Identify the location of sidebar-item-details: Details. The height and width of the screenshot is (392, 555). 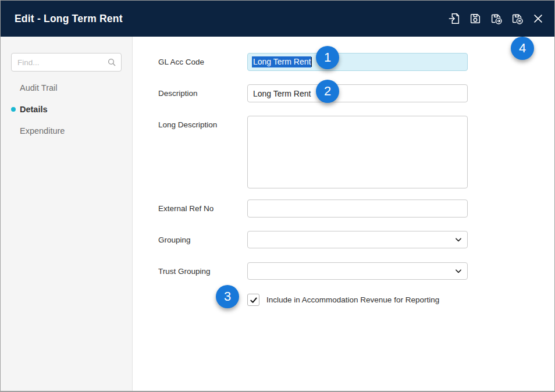
(66, 109).